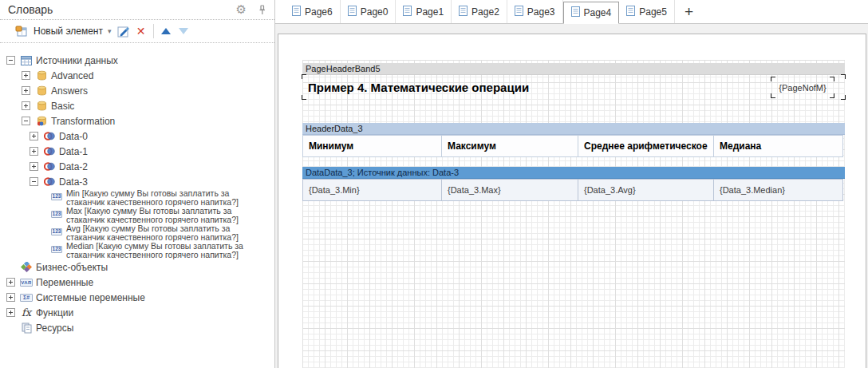 The height and width of the screenshot is (368, 868). I want to click on move-up-button, so click(166, 31).